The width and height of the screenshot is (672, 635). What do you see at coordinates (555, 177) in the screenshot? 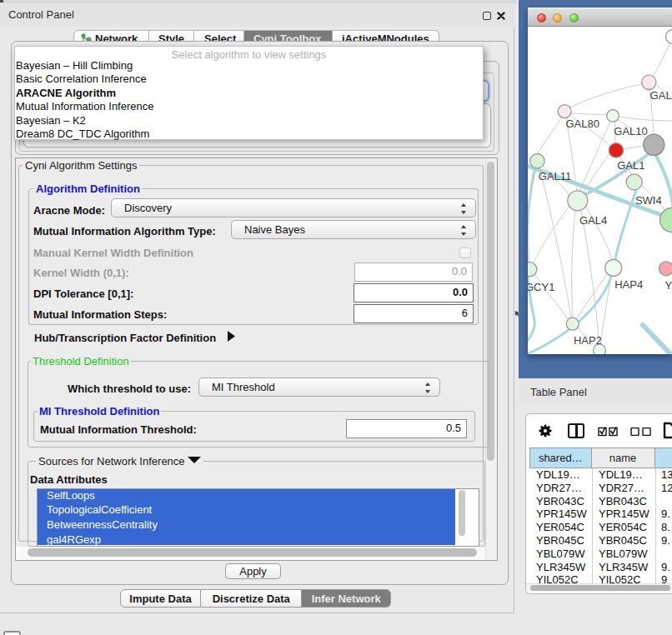
I see `svg-text: GAL11` at bounding box center [555, 177].